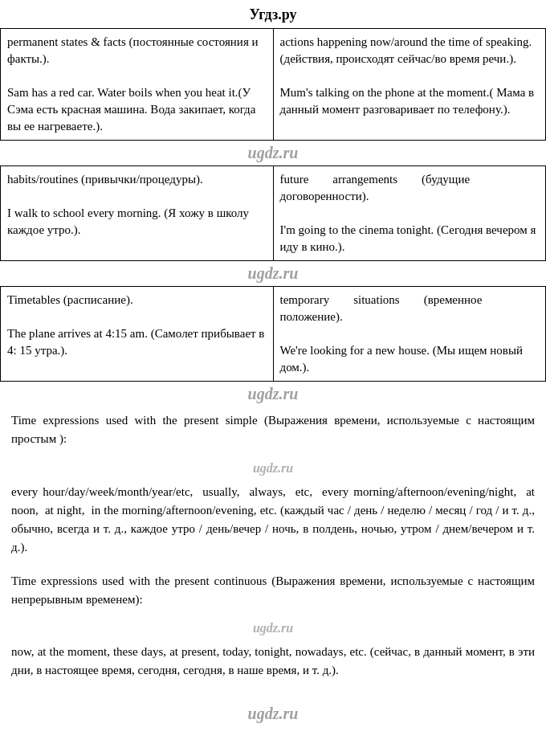  I want to click on continuous-examples-text: now, at the moment, these days, at prese…, so click(273, 662).